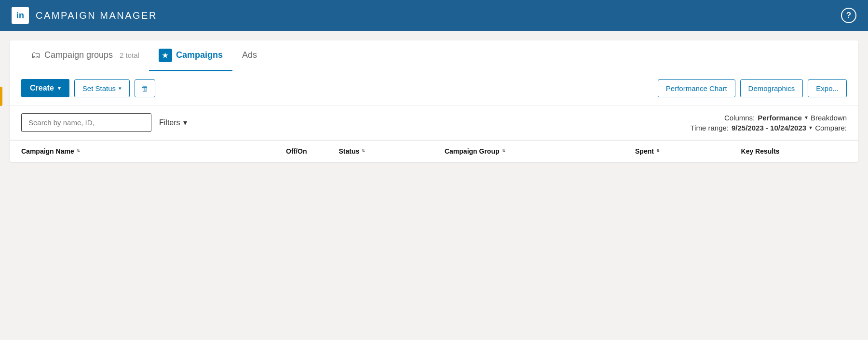 Image resolution: width=868 pixels, height=340 pixels. I want to click on th-spent: Spent ⇅, so click(688, 151).